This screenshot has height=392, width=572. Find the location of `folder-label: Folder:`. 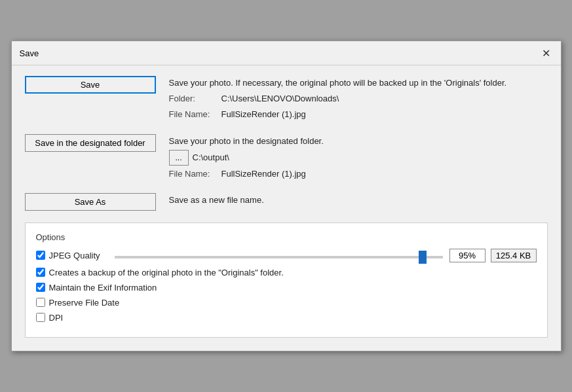

folder-label: Folder: is located at coordinates (195, 99).